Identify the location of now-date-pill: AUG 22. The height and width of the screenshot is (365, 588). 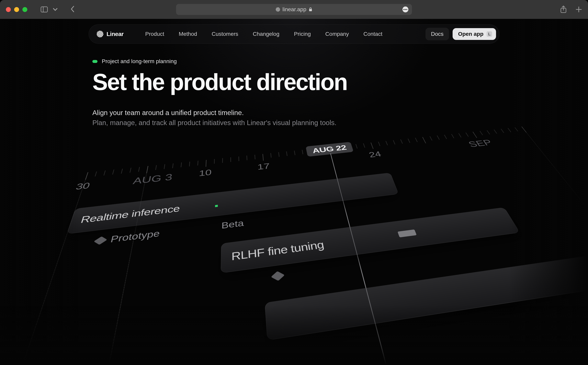
(329, 149).